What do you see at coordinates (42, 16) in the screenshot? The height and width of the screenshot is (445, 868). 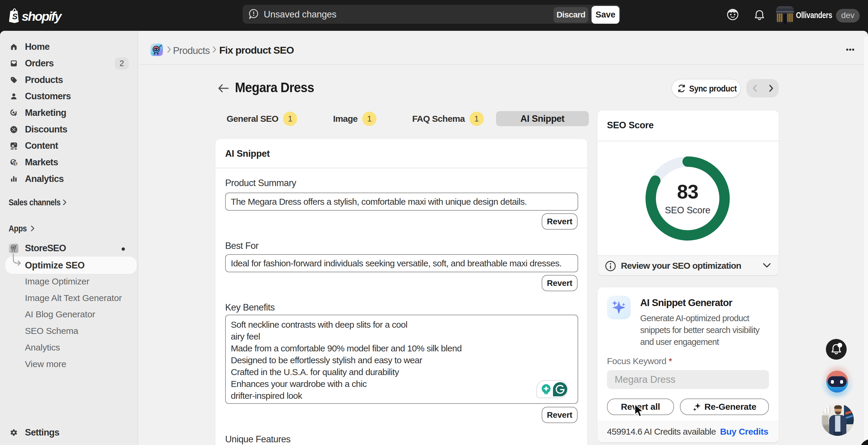 I see `svg-text: shopify` at bounding box center [42, 16].